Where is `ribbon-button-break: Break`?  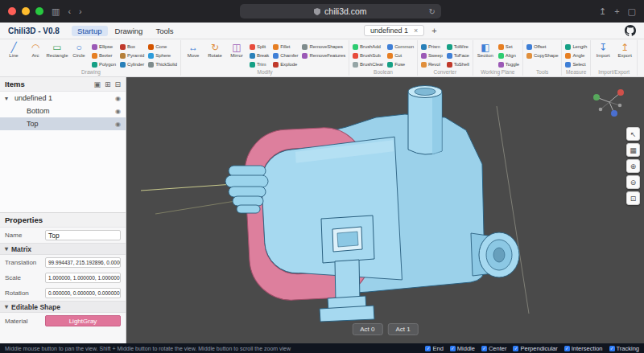
ribbon-button-break: Break is located at coordinates (259, 55).